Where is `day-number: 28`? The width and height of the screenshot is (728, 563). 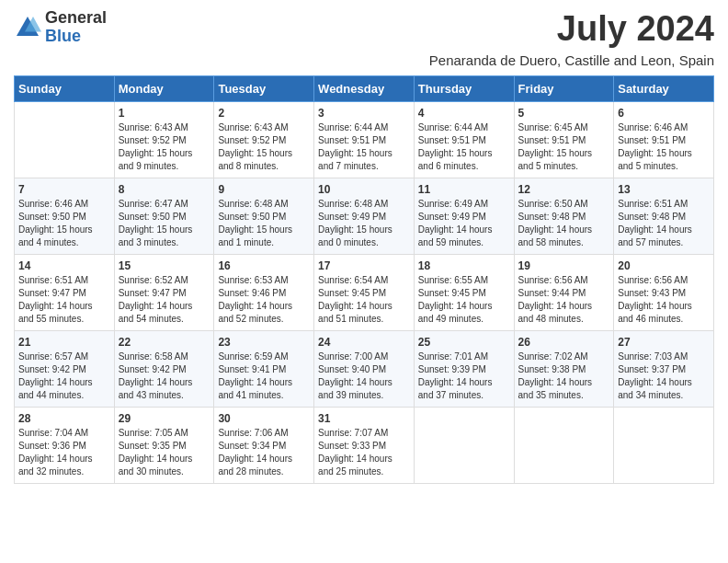
day-number: 28 is located at coordinates (64, 419).